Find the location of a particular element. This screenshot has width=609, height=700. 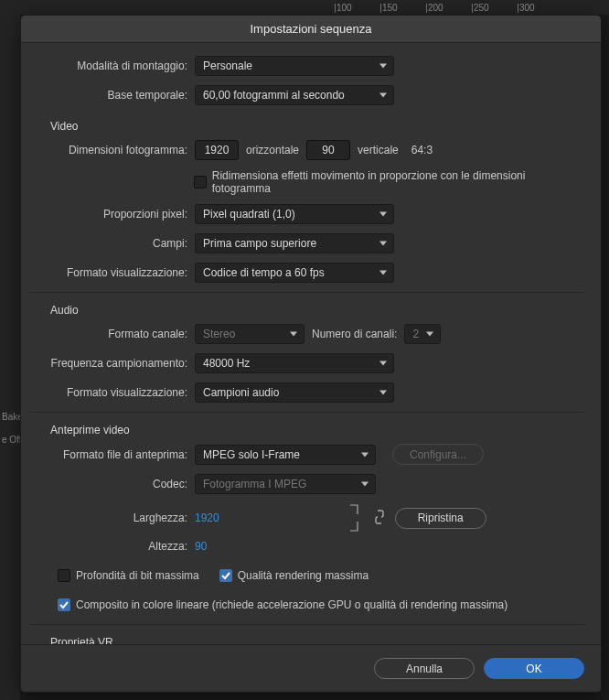

video-section-header: Video is located at coordinates (307, 127).